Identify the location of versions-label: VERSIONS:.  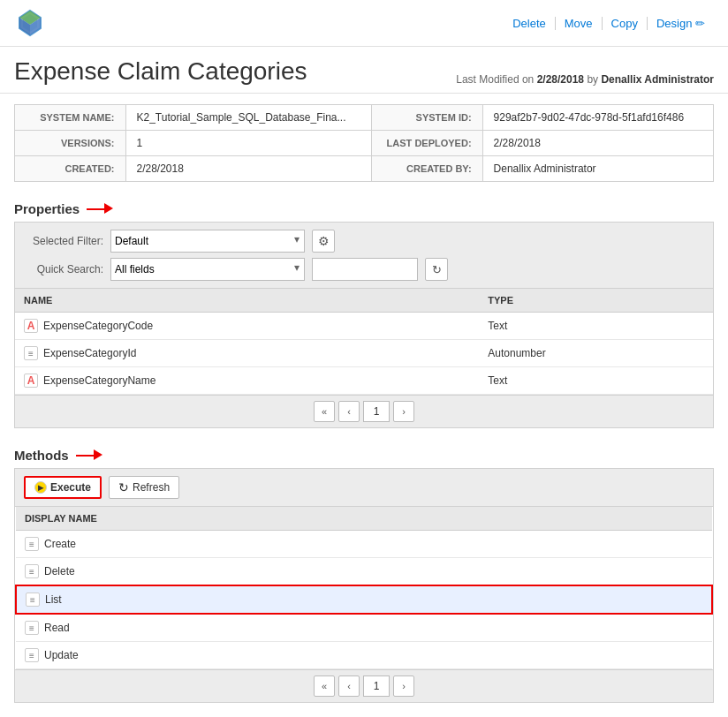
(71, 143).